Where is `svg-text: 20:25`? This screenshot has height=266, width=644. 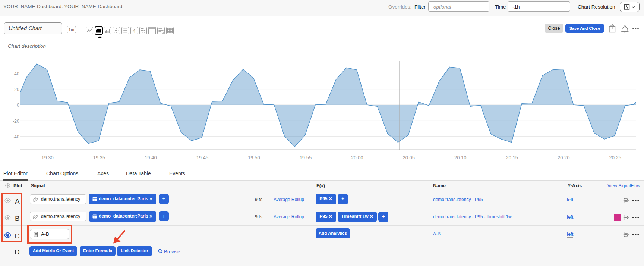
svg-text: 20:25 is located at coordinates (615, 157).